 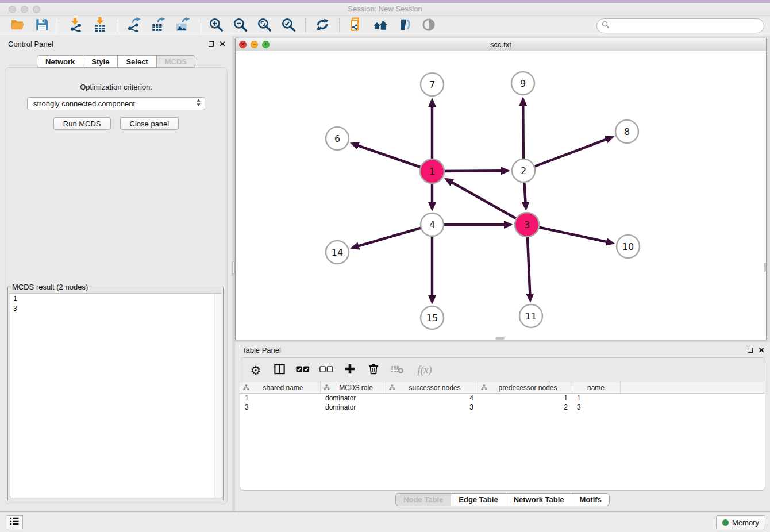 I want to click on graph-node-7: 7, so click(x=432, y=84).